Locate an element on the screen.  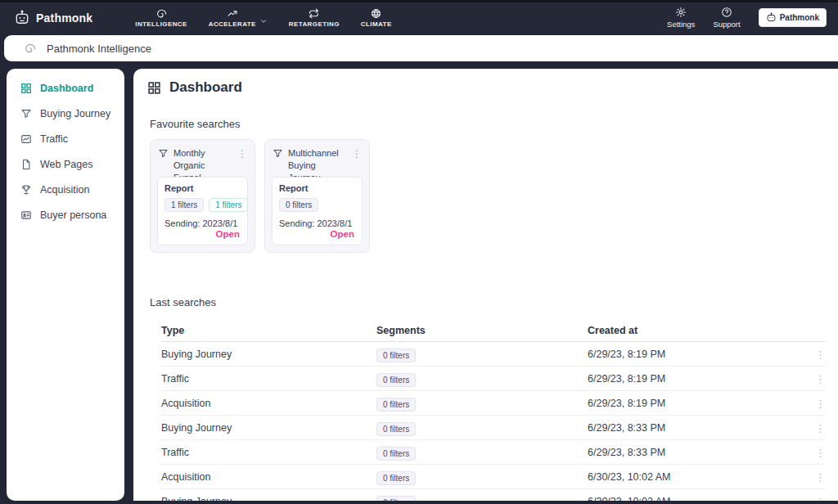
filters-badge: 1 filters is located at coordinates (184, 205).